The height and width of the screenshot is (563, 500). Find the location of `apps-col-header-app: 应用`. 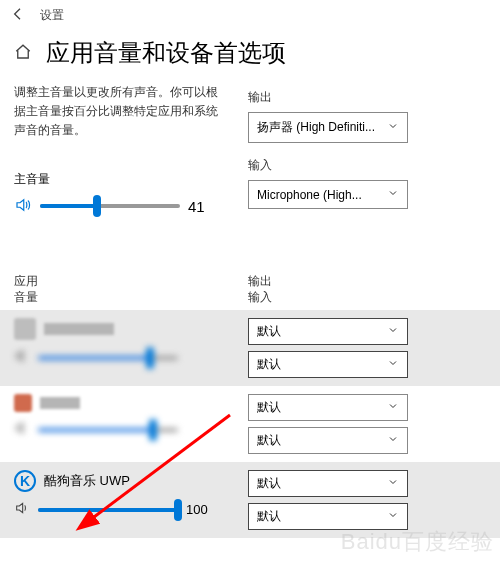

apps-col-header-app: 应用 is located at coordinates (119, 282).